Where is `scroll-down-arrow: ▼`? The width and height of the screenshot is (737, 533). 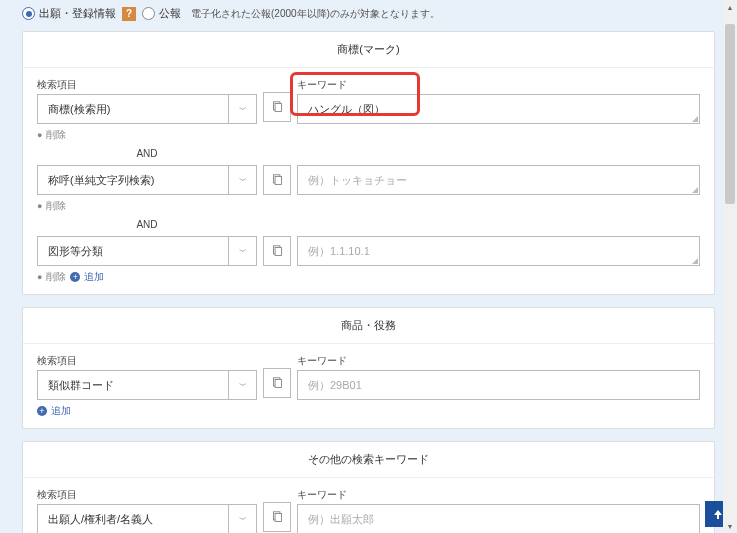
scroll-down-arrow: ▼ is located at coordinates (730, 526).